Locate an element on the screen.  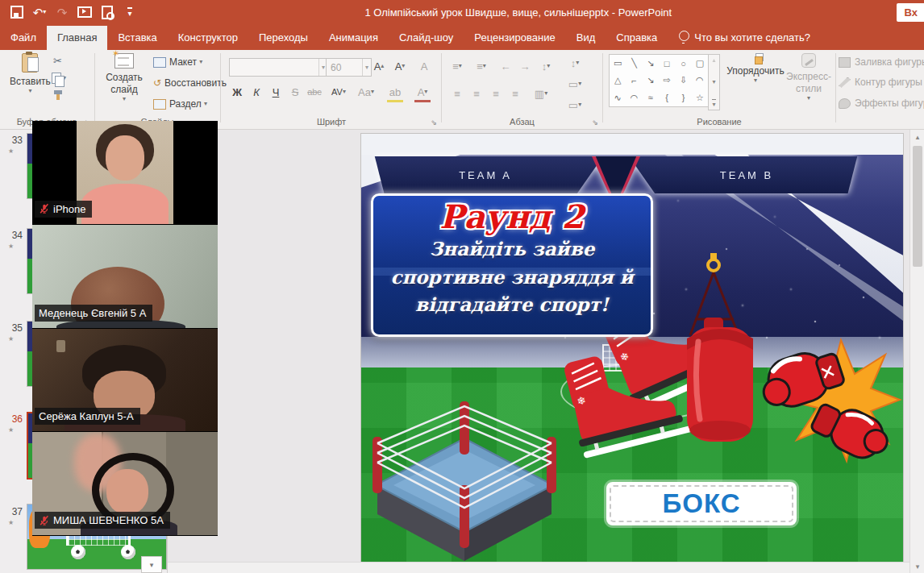
shape-right-arrow-icon: ⇨ is located at coordinates (668, 81).